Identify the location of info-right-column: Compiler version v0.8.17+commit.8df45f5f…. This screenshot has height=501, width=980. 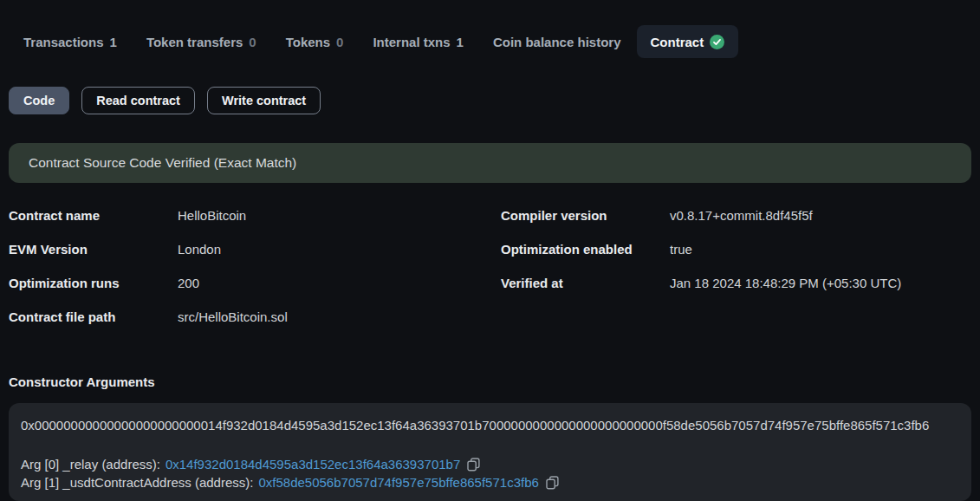
(737, 275).